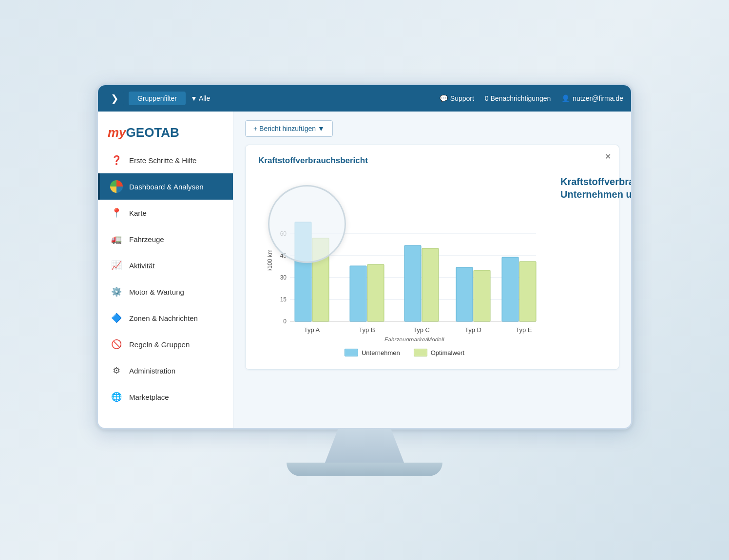 The width and height of the screenshot is (729, 560). Describe the element at coordinates (284, 278) in the screenshot. I see `svg-text: 30` at that location.